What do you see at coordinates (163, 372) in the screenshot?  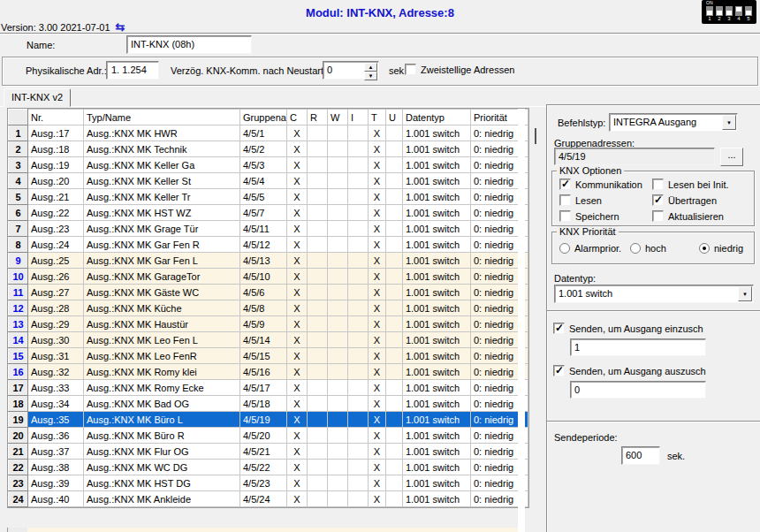 I see `cell-name: Ausg.:KNX MK Romy klei` at bounding box center [163, 372].